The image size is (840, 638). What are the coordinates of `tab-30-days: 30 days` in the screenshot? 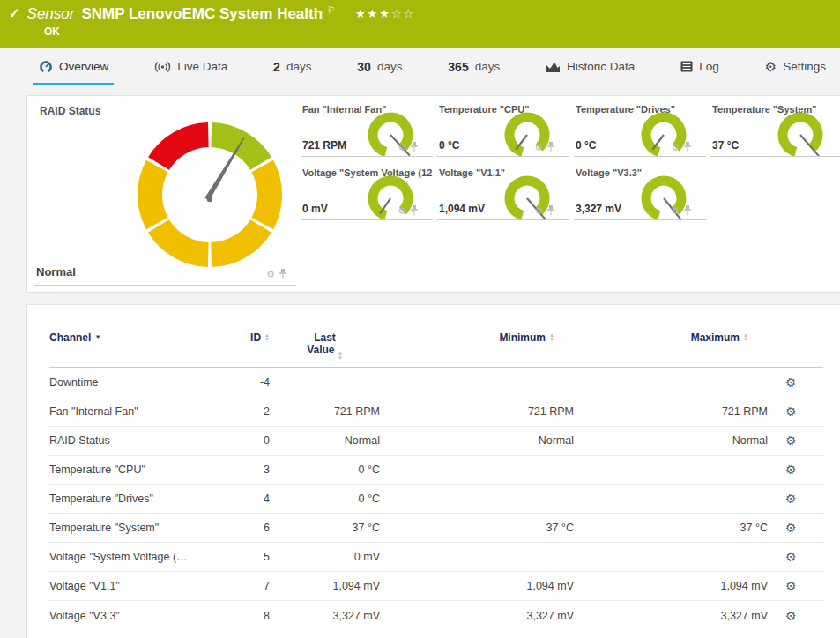 It's located at (379, 68).